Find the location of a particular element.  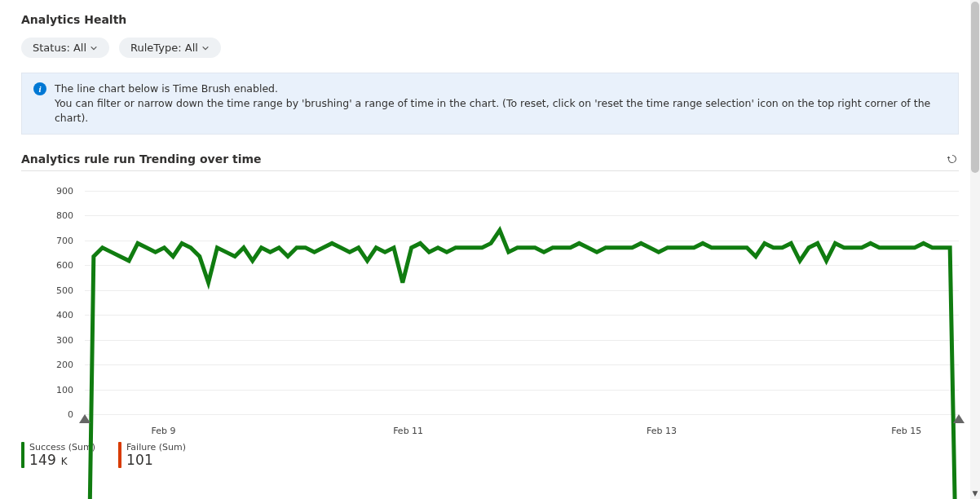

y-tick: 900 is located at coordinates (50, 191).